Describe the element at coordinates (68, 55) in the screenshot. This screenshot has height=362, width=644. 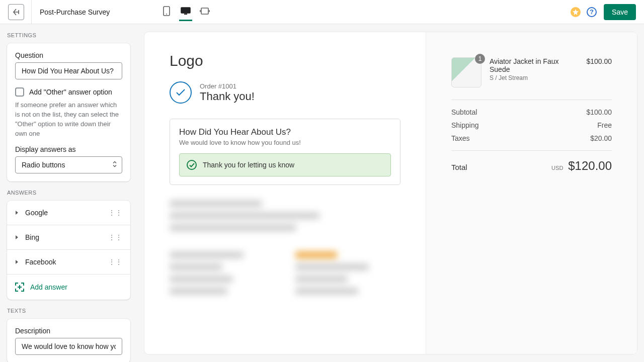
I see `question-label: Question` at that location.